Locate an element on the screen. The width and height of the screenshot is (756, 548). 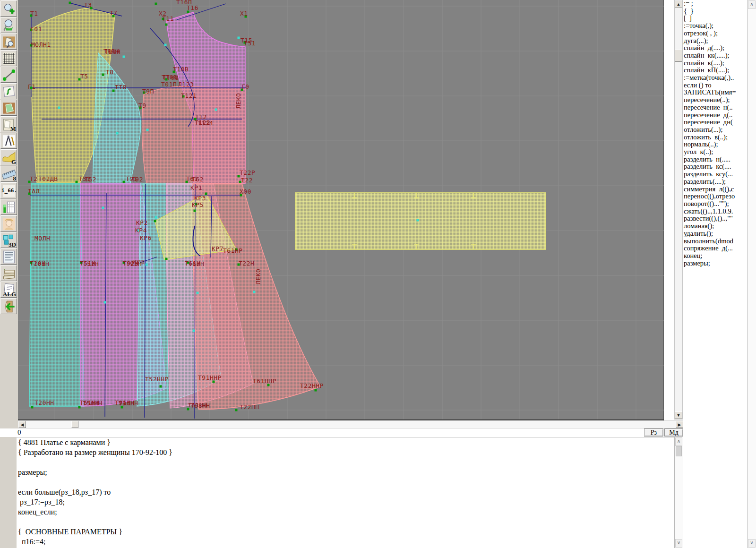
command-item: :=метка(точка(,).. is located at coordinates (715, 78).